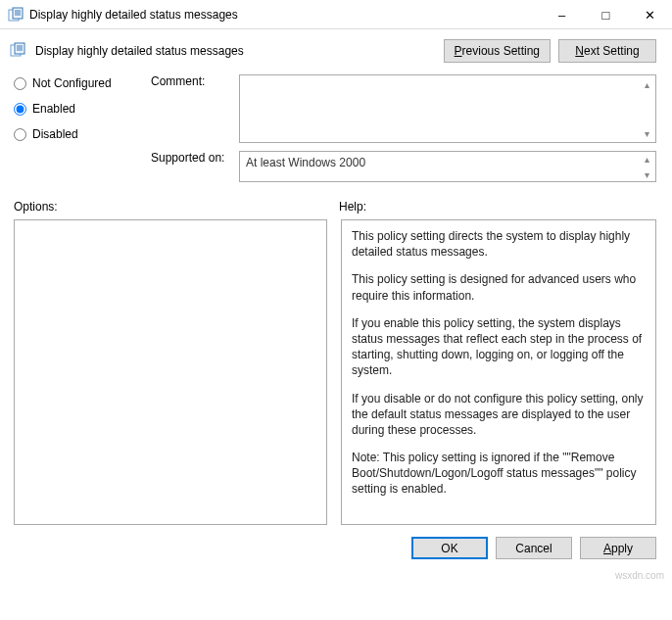  I want to click on supported-label: Supported on:, so click(195, 167).